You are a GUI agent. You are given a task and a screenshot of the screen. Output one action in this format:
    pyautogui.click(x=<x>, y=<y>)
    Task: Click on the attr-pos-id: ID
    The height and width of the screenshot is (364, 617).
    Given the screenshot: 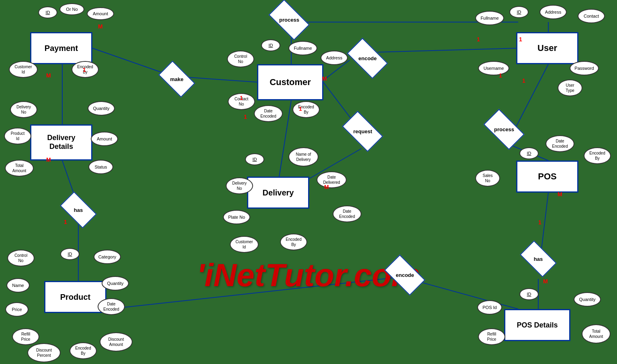 What is the action you would take?
    pyautogui.click(x=529, y=153)
    